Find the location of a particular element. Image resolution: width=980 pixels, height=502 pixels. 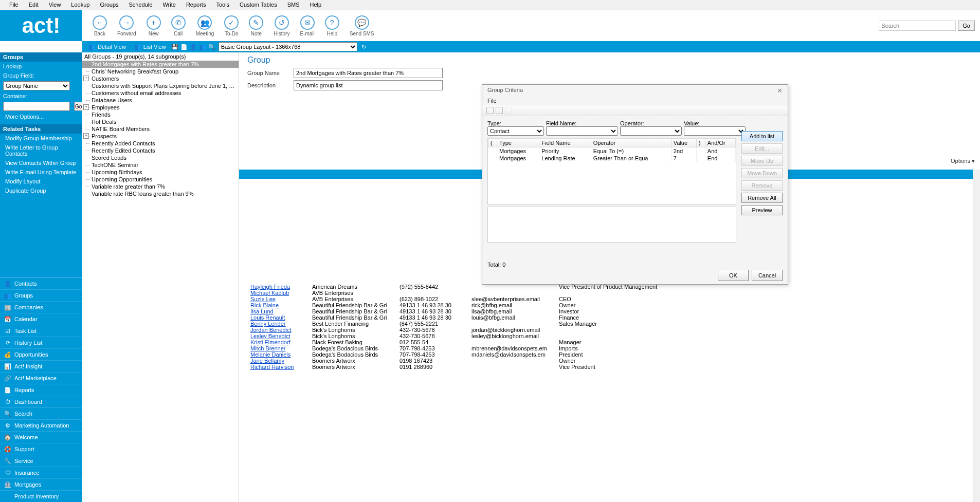

contact-name-link: Jordan Benedict is located at coordinates (271, 330).